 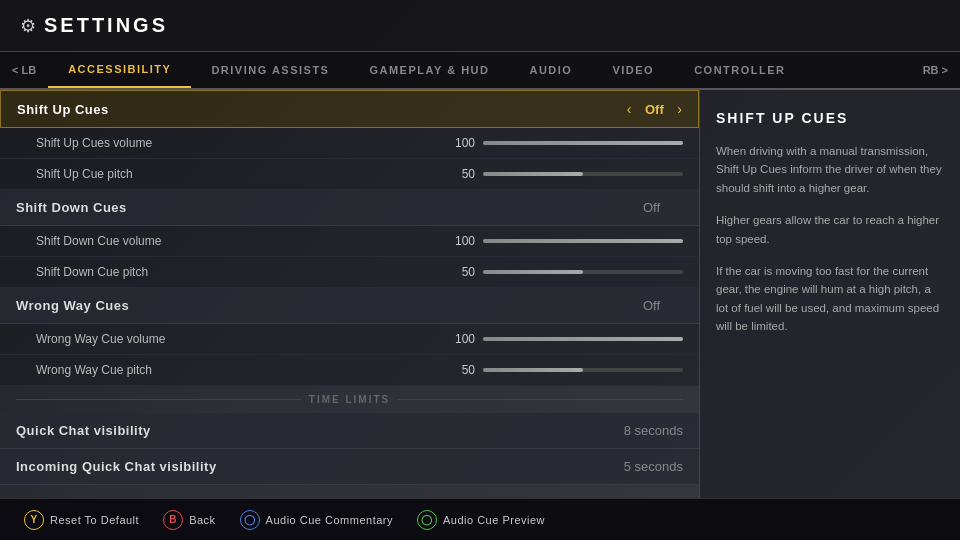 What do you see at coordinates (173, 520) in the screenshot?
I see `back-btn-icon: B` at bounding box center [173, 520].